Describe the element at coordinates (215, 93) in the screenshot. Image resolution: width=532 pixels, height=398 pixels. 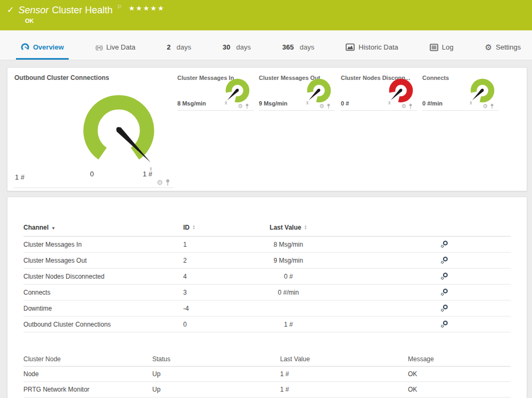
I see `gauge-cluster-messages-in: Cluster Messages In x̄ 8 Msg/min ⚙` at that location.